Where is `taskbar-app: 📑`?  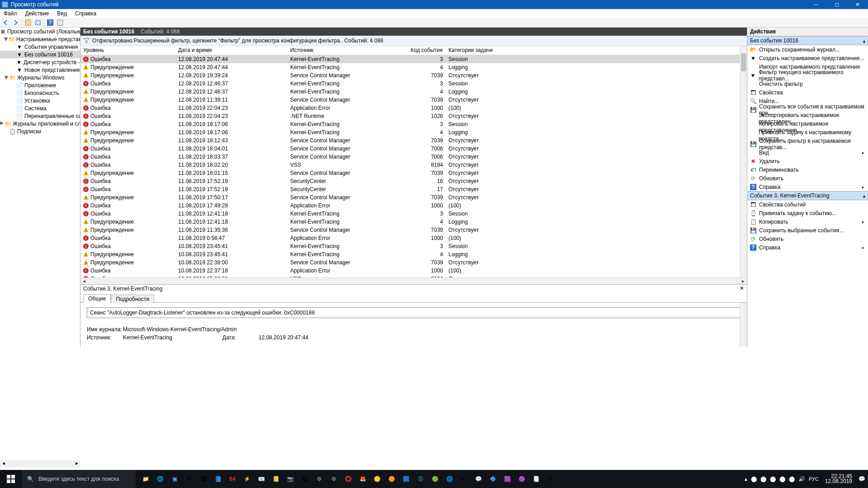
taskbar-app: 📑 is located at coordinates (536, 479).